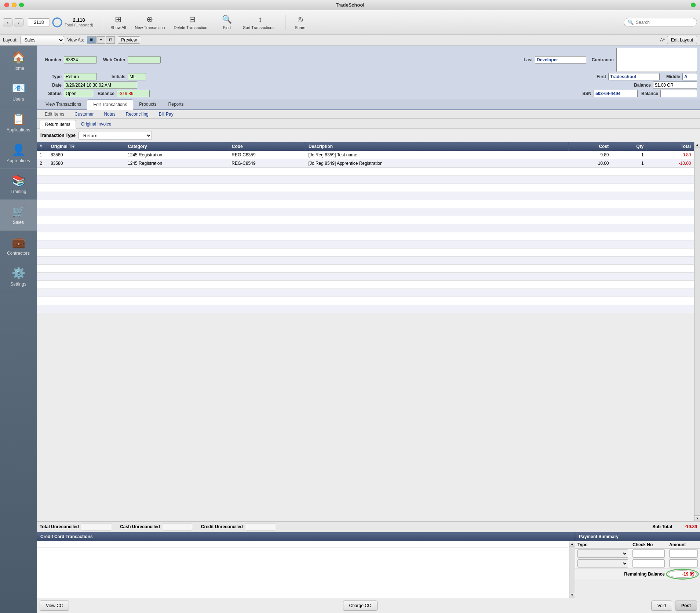  I want to click on scroll-down-btn: ▼, so click(697, 518).